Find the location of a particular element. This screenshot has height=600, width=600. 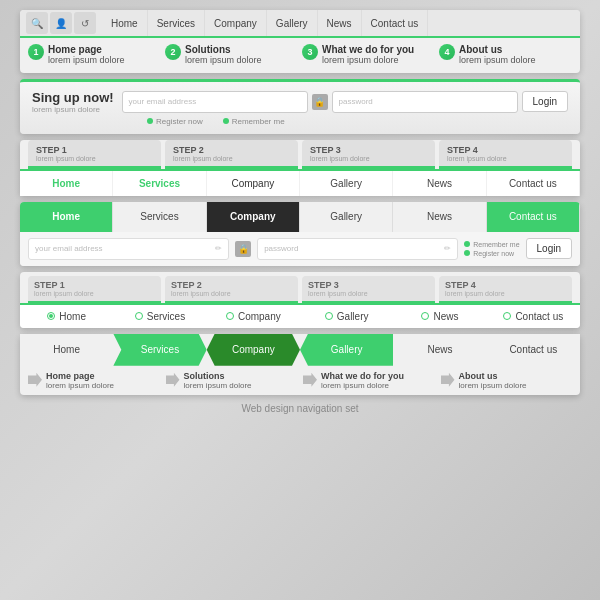

signup-top: Sing up now! lorem ipsum dolore your ema… is located at coordinates (300, 102).